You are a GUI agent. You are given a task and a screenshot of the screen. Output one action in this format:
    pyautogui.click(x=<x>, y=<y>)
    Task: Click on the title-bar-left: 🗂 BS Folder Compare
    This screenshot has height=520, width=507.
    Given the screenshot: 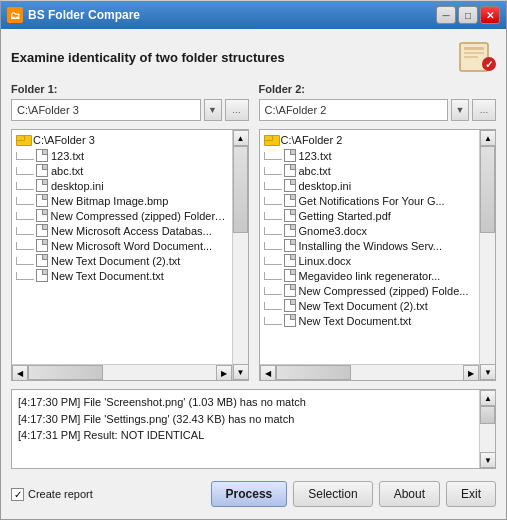 What is the action you would take?
    pyautogui.click(x=74, y=15)
    